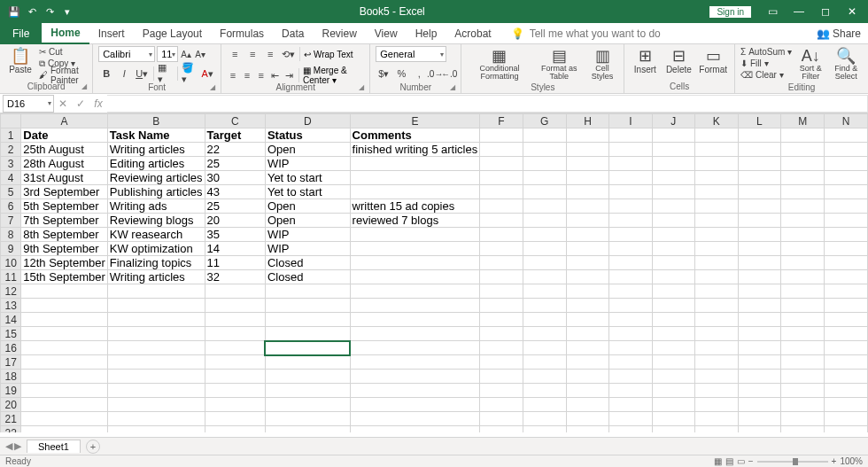  What do you see at coordinates (50, 12) in the screenshot?
I see `redo-icon: ↷` at bounding box center [50, 12].